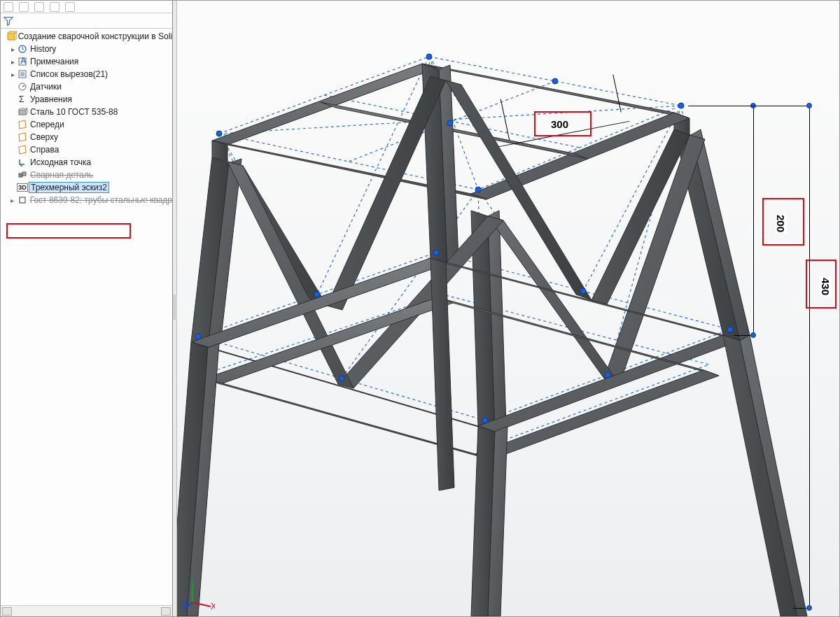  Describe the element at coordinates (87, 137) in the screenshot. I see `tree-item-top: Сверху` at that location.